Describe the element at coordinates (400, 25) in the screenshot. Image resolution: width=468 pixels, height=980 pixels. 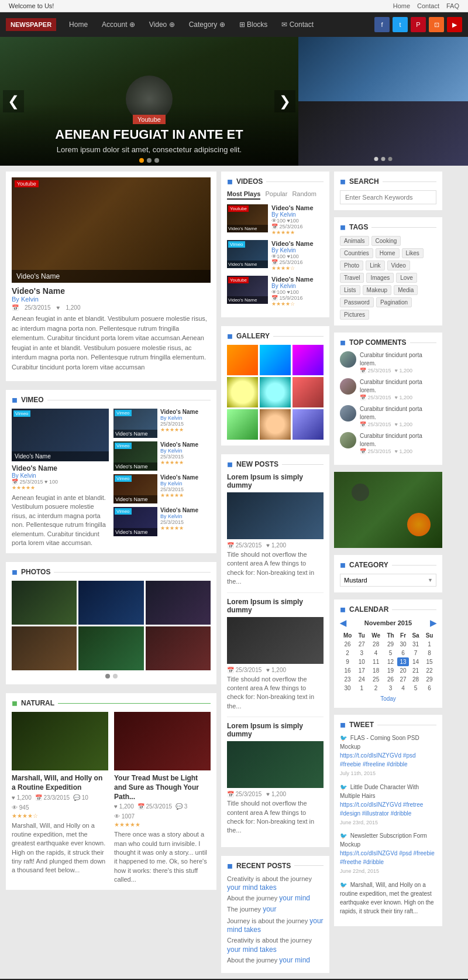
I see `twitter-button: t` at that location.